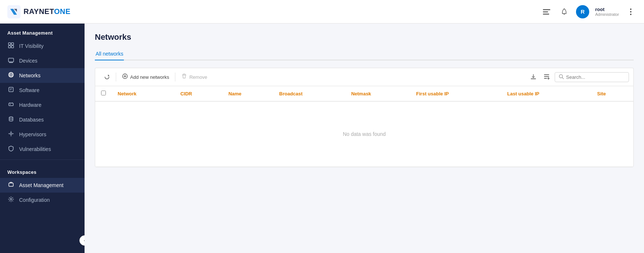 This screenshot has width=644, height=253. I want to click on export-button, so click(547, 77).